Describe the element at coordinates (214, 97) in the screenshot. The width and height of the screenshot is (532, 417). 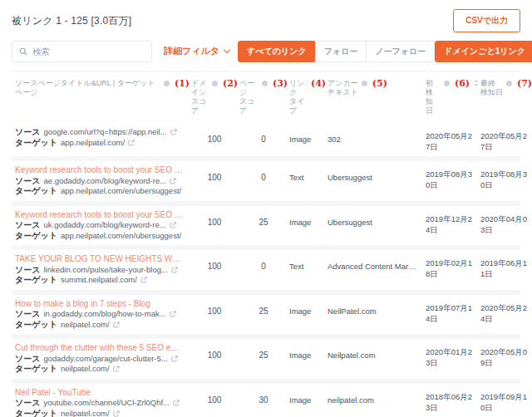
I see `col-header-domain-score: ドメイン スコア (2)` at that location.